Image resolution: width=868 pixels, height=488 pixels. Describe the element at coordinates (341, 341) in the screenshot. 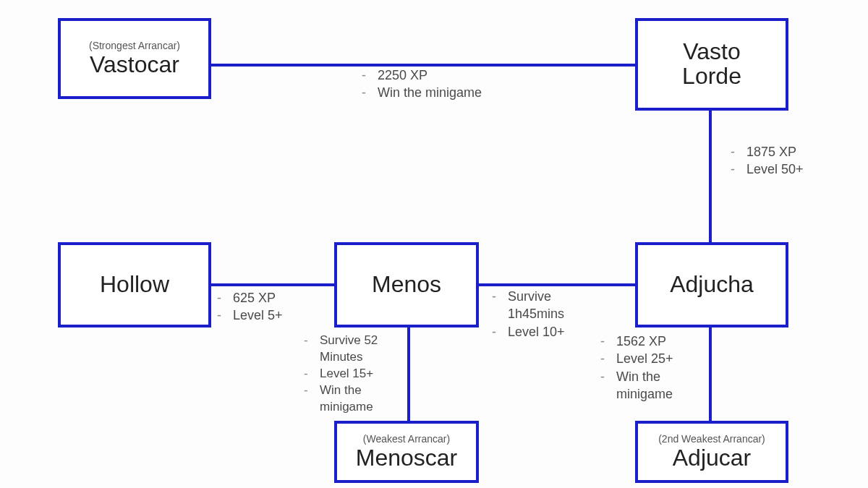

I see `req-item: Survive 52` at that location.